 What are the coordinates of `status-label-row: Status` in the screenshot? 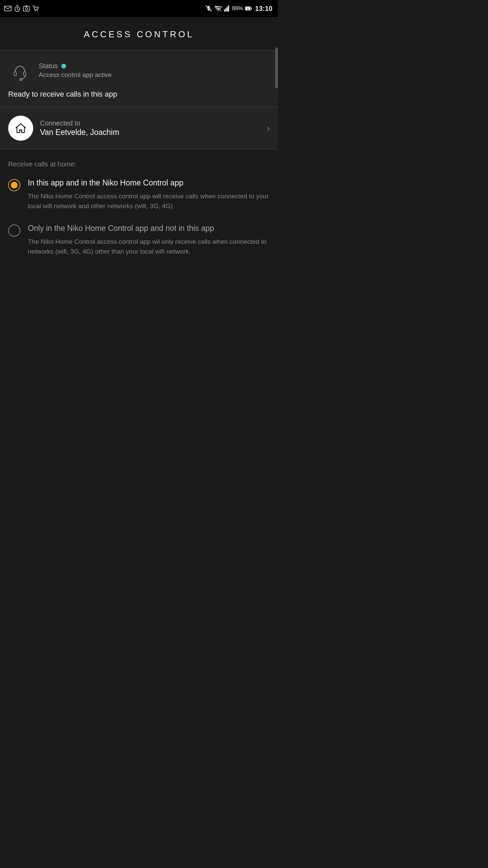 It's located at (75, 66).